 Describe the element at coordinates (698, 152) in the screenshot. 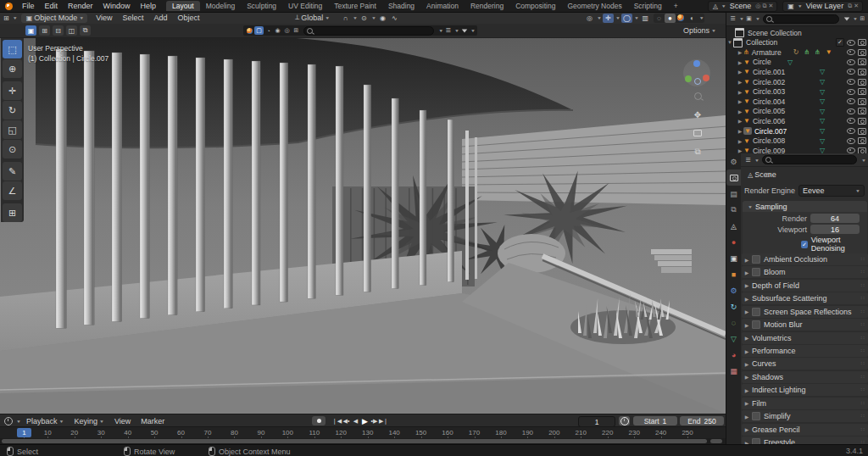

I see `perspective-toggle-icon: ⧉` at that location.